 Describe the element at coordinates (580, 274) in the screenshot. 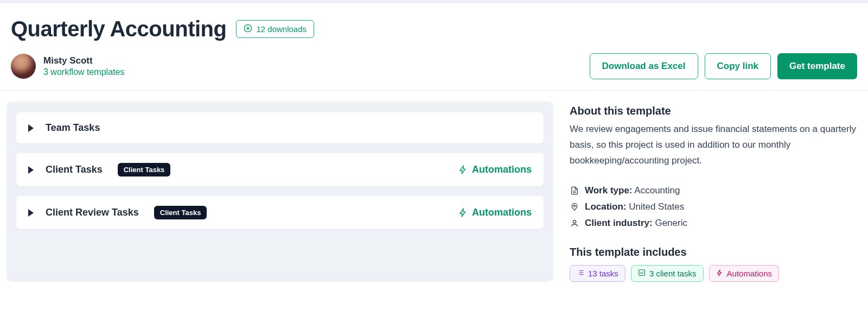

I see `list-icon` at that location.